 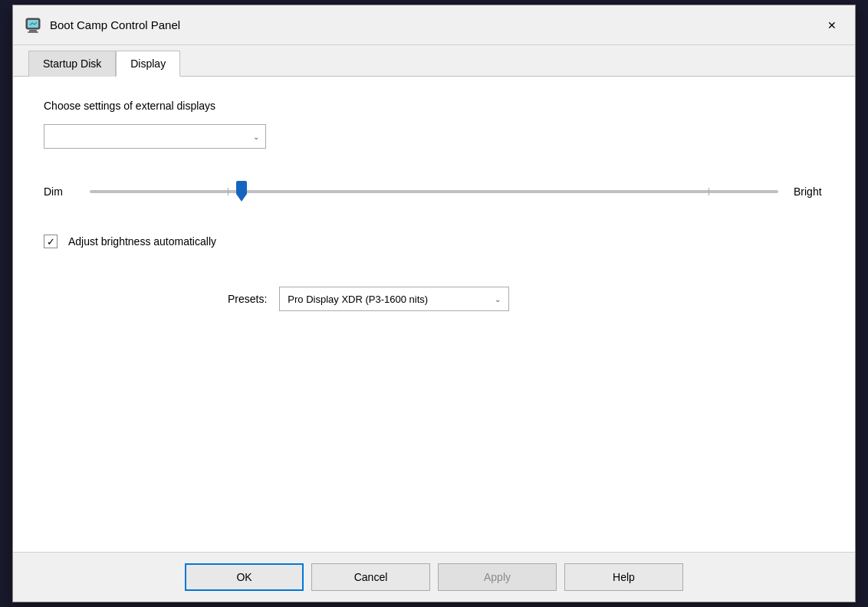 What do you see at coordinates (809, 192) in the screenshot?
I see `bright-label: Bright` at bounding box center [809, 192].